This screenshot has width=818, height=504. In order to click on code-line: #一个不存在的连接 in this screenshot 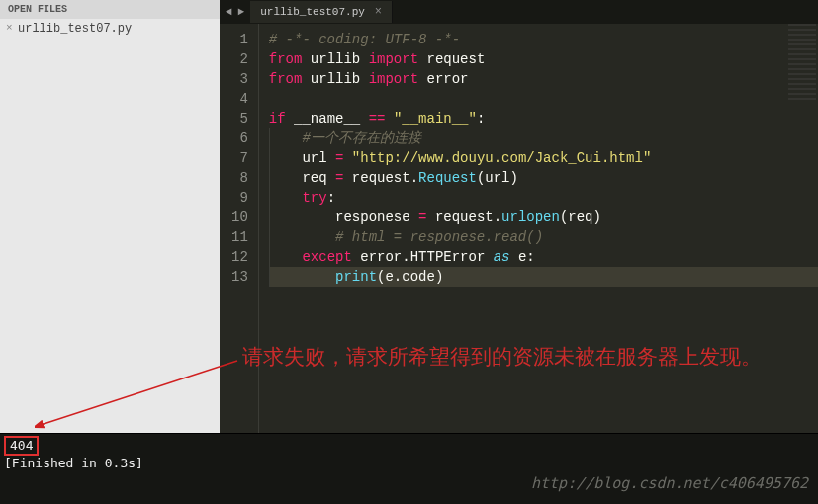, I will do `click(544, 138)`.